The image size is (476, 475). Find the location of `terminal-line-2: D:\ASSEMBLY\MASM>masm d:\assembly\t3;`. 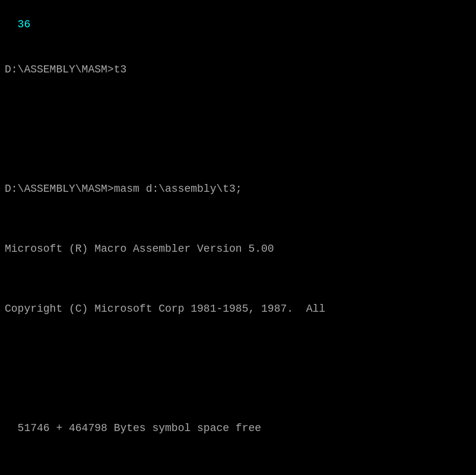

terminal-line-2: D:\ASSEMBLY\MASM>masm d:\assembly\t3; is located at coordinates (238, 189).